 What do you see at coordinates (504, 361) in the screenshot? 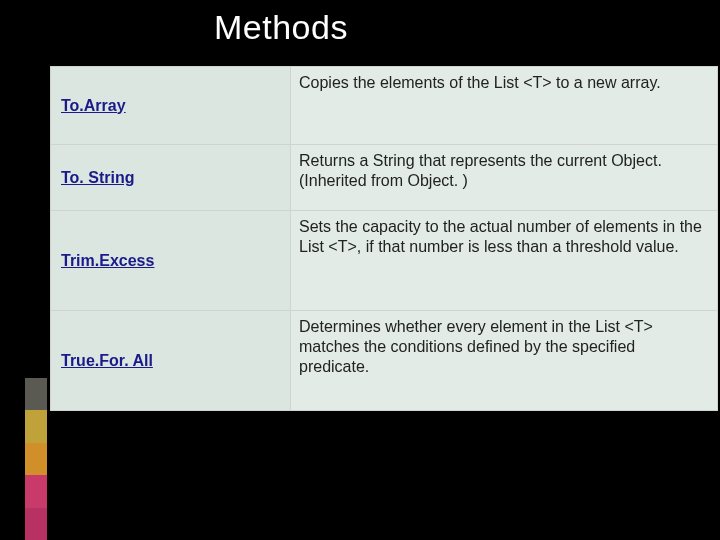
I see `method-desc: Determines whether every element in the …` at bounding box center [504, 361].